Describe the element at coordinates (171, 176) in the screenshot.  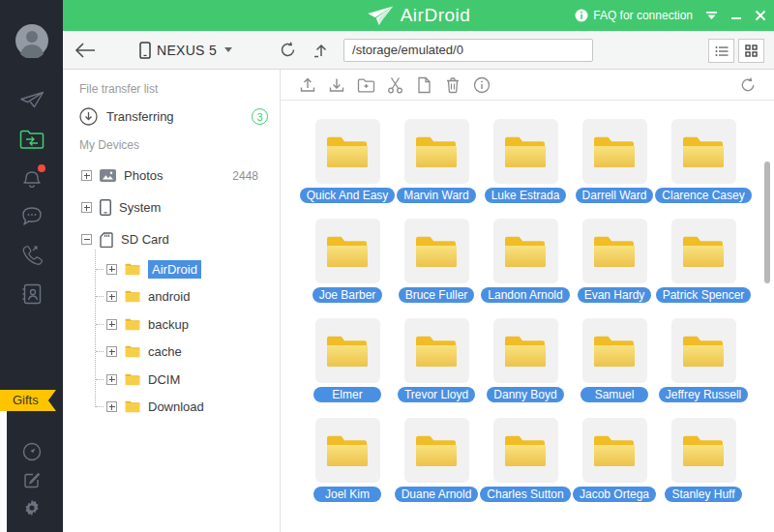
I see `tree-item-photos: Photos 2448` at that location.